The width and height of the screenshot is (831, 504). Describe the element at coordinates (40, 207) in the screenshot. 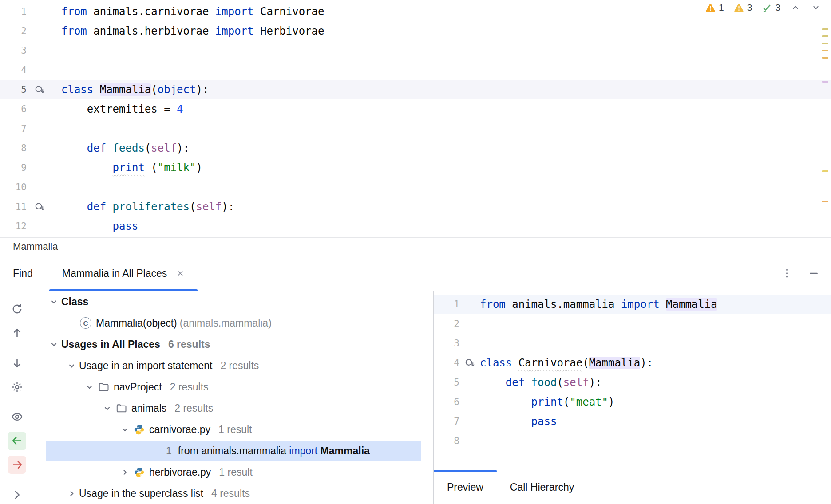

I see `overridden-method-icon` at that location.